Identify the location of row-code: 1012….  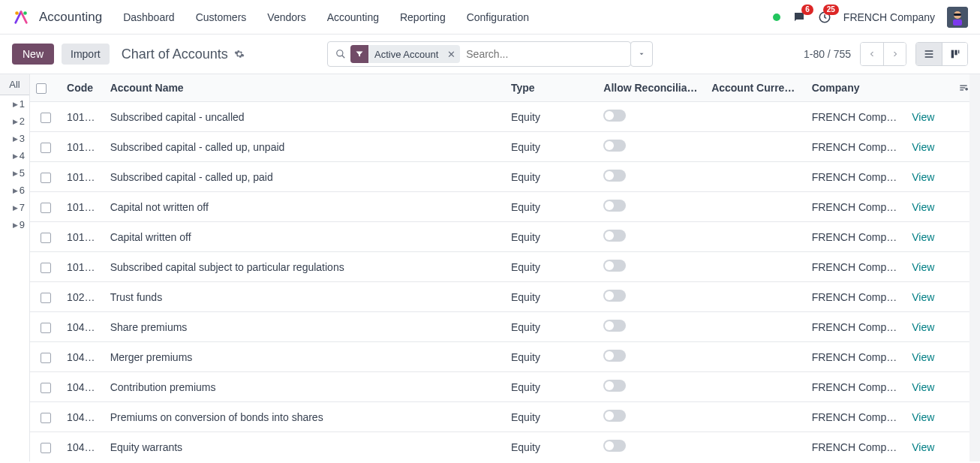
(83, 147).